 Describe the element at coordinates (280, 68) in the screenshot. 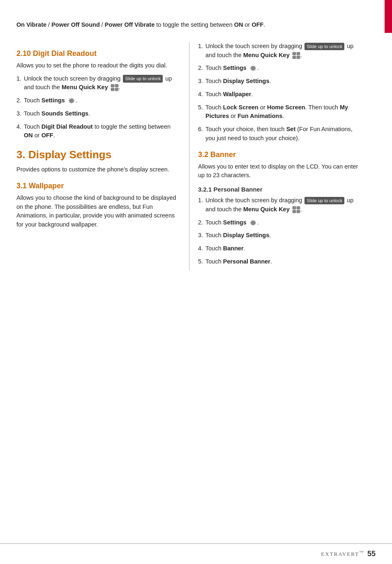

I see `step-31-2: 2. Touch Settings .` at that location.